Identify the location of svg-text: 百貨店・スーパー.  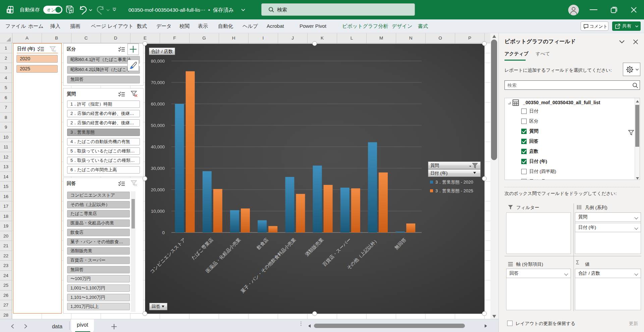
(337, 252).